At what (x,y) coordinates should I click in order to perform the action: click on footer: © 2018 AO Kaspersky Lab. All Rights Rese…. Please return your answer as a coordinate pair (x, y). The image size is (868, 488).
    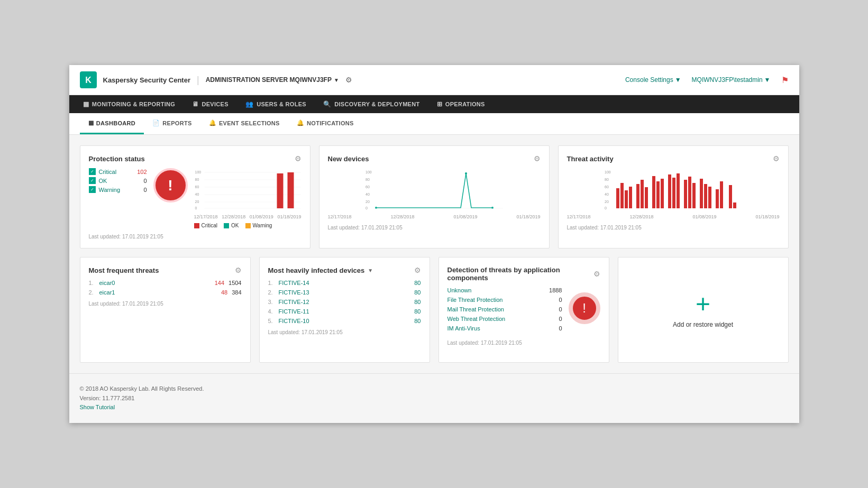
    Looking at the image, I should click on (434, 398).